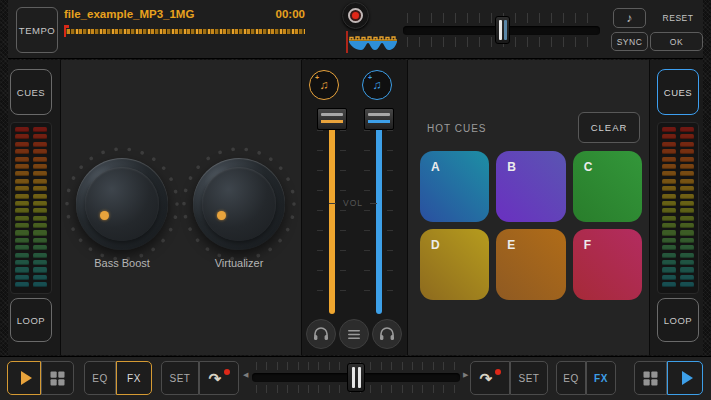 This screenshot has width=711, height=400. What do you see at coordinates (685, 378) in the screenshot?
I see `play-button-b` at bounding box center [685, 378].